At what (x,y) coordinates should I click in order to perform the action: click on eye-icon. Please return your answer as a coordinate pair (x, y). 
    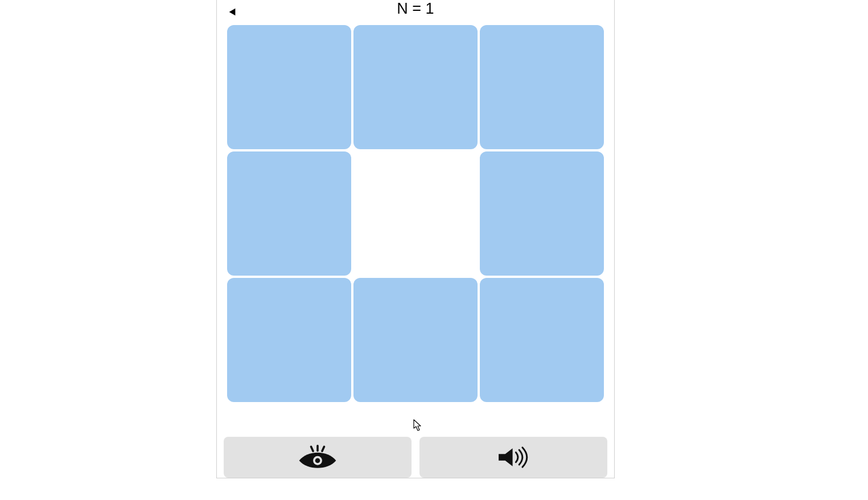
    Looking at the image, I should click on (318, 457).